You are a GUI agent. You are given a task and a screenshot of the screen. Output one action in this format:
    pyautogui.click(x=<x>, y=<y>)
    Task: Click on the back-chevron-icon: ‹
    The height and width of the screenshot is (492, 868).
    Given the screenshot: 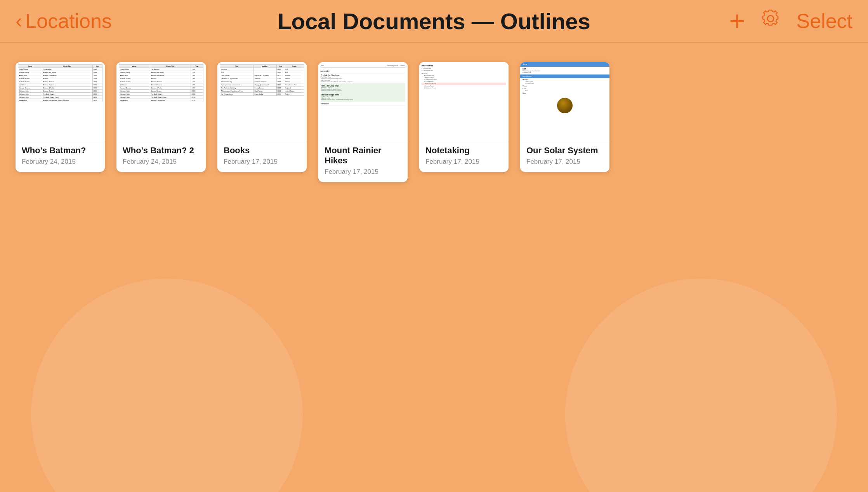 What is the action you would take?
    pyautogui.click(x=19, y=21)
    